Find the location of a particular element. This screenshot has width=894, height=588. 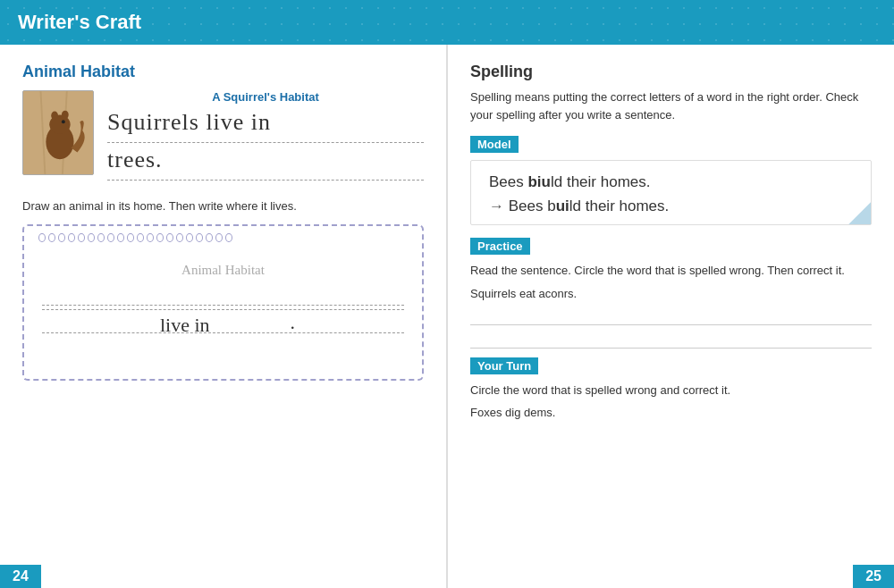

model-correct-line: → Bees build their homes. is located at coordinates (673, 206).